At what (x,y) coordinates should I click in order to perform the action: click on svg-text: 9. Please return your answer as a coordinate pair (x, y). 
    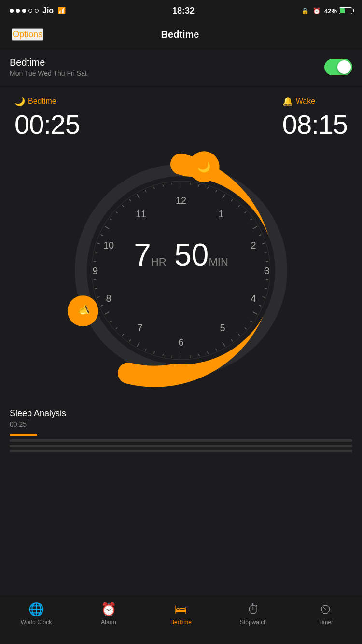
    Looking at the image, I should click on (95, 271).